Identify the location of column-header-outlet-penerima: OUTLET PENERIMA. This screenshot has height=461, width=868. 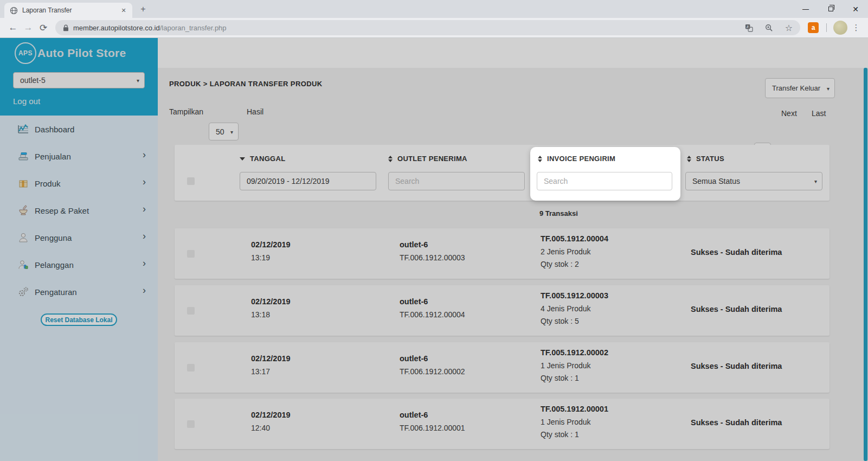
(428, 158).